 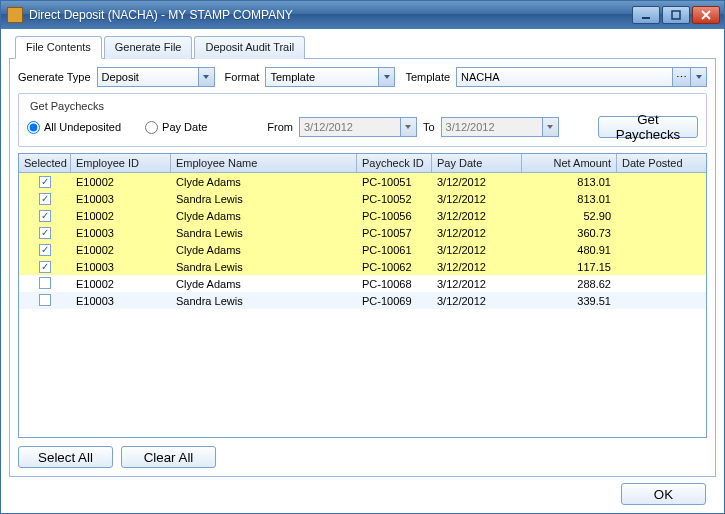 What do you see at coordinates (394, 182) in the screenshot?
I see `cell-paycheck-id: PC-10051` at bounding box center [394, 182].